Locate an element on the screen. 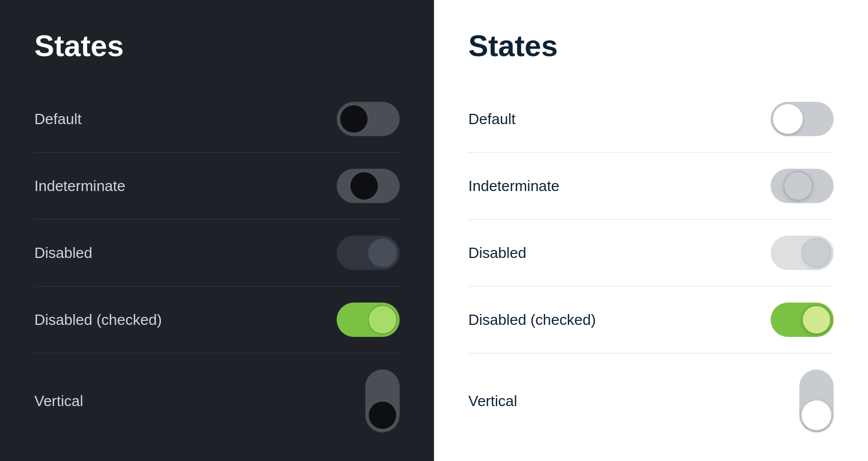 This screenshot has width=868, height=461. dark-label-disabled-checked: Disabled (checked) is located at coordinates (98, 320).